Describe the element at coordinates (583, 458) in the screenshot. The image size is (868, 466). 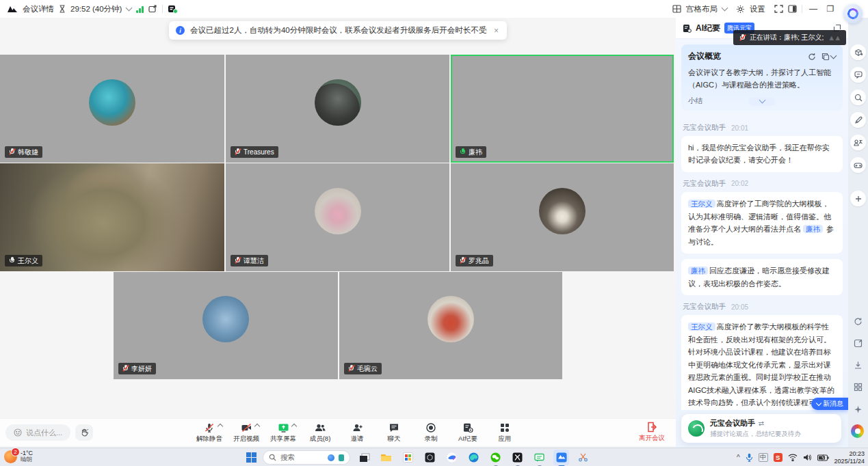
I see `snipping-tool-button` at that location.